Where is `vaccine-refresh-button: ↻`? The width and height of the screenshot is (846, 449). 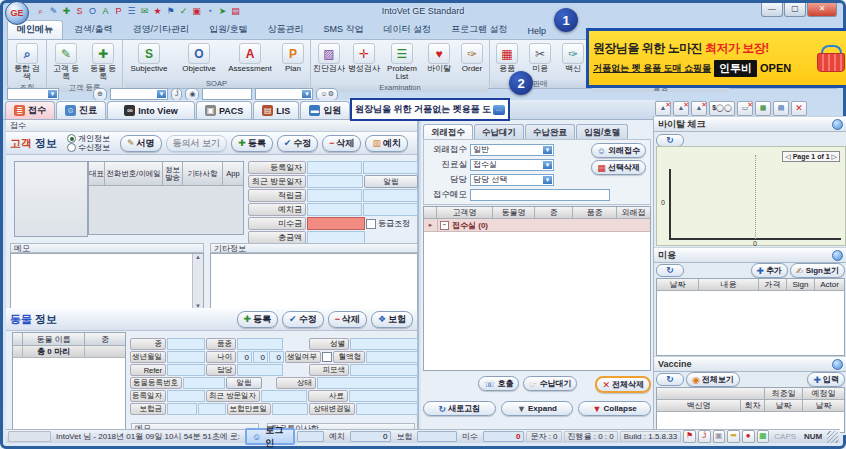 vaccine-refresh-button: ↻ is located at coordinates (670, 380).